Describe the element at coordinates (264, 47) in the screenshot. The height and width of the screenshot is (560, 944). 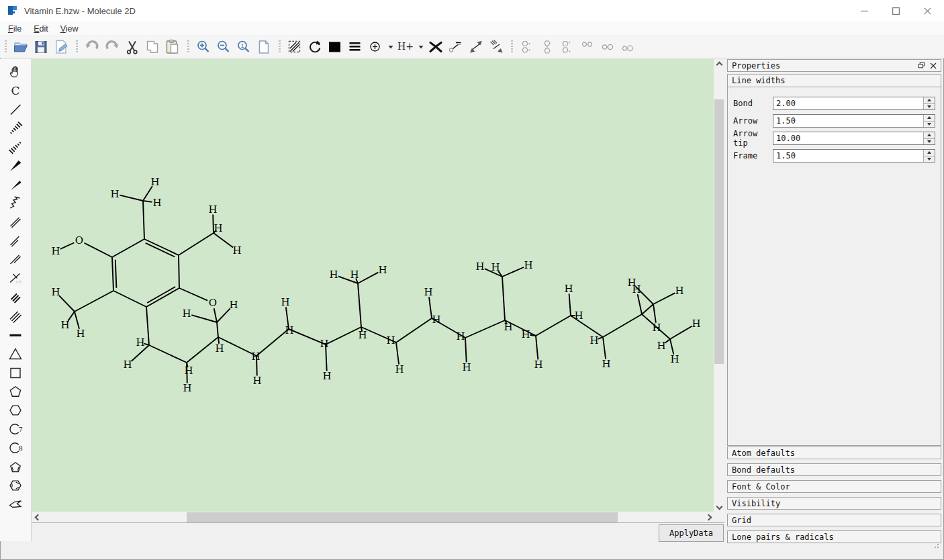
I see `fit-page-icon` at that location.